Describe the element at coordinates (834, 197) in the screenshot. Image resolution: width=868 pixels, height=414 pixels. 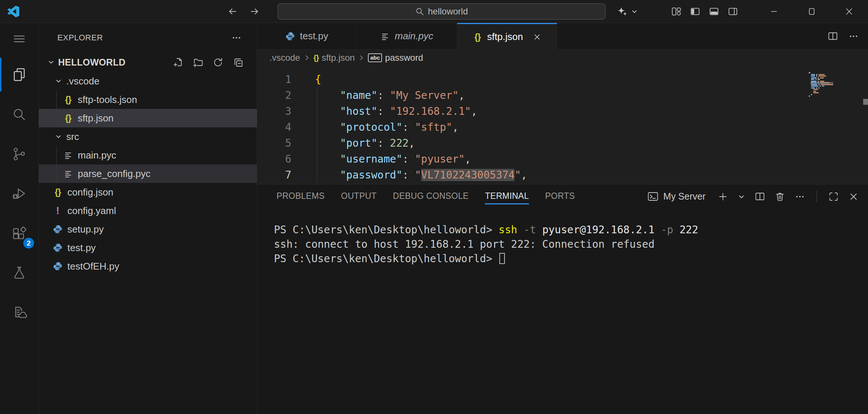
I see `maximize-panel-icon` at that location.